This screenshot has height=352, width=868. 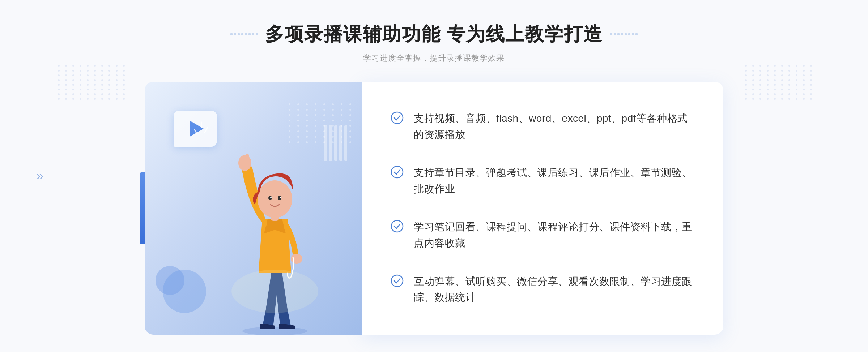 I want to click on feature-text-2: 支持章节目录、弹题考试、课后练习、课后作业、章节测验、批改作业, so click(x=554, y=181).